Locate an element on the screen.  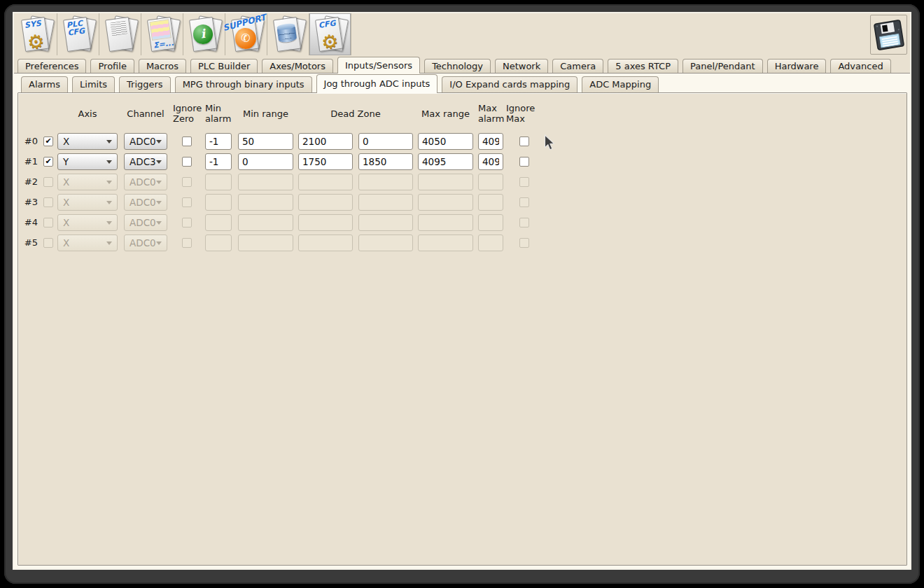
channel-select: ADC3 is located at coordinates (146, 162).